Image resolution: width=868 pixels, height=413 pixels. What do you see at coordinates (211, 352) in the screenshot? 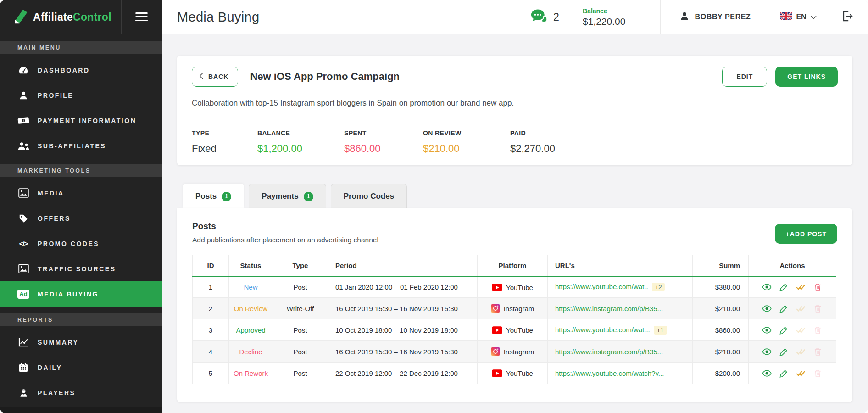
I see `post-id: 4` at bounding box center [211, 352].